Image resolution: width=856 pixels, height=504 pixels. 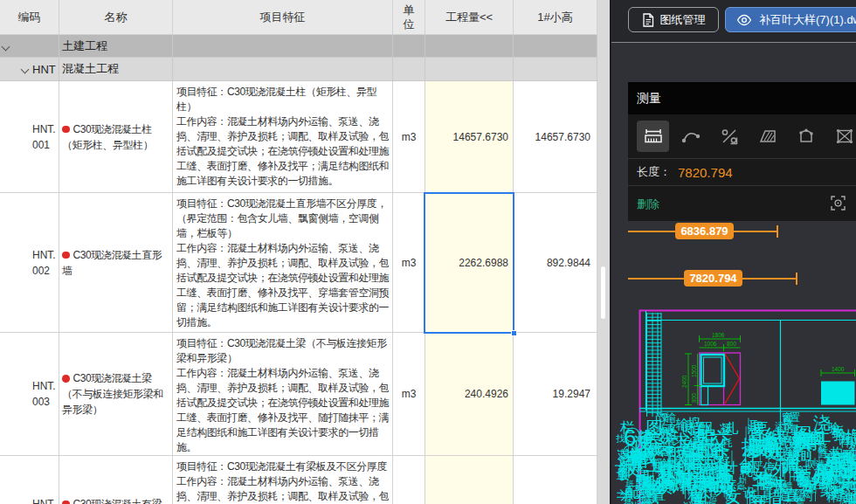 I want to click on polygon-area-icon, so click(x=845, y=136).